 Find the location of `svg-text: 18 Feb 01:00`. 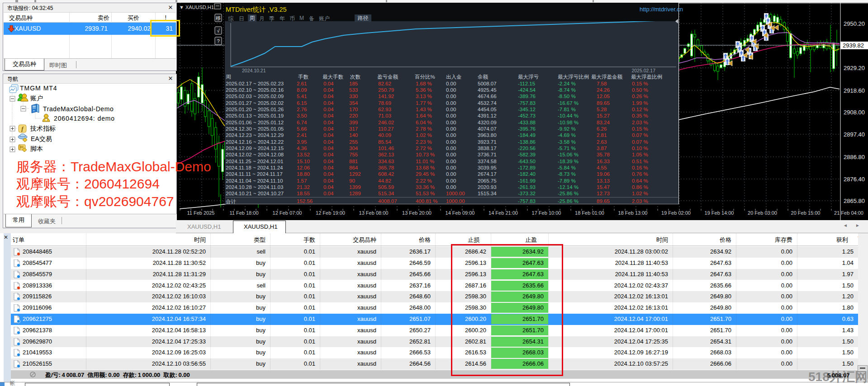

svg-text: 18 Feb 01:00 is located at coordinates (590, 213).